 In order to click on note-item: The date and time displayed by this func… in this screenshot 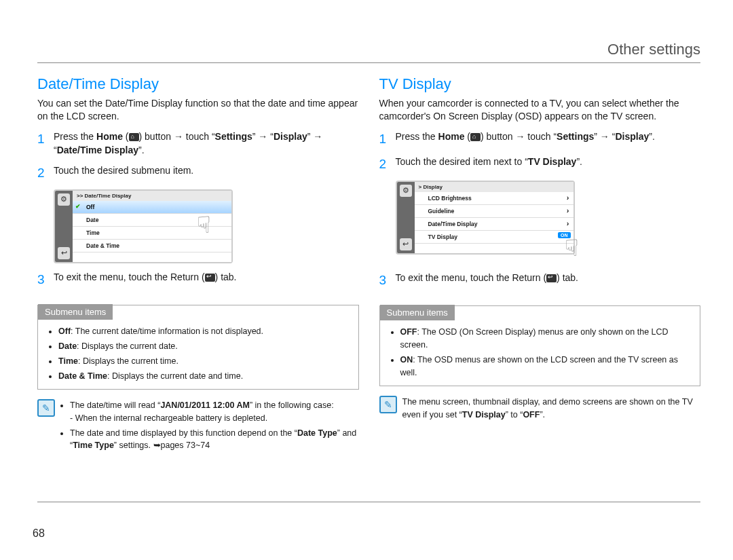, I will do `click(214, 439)`.